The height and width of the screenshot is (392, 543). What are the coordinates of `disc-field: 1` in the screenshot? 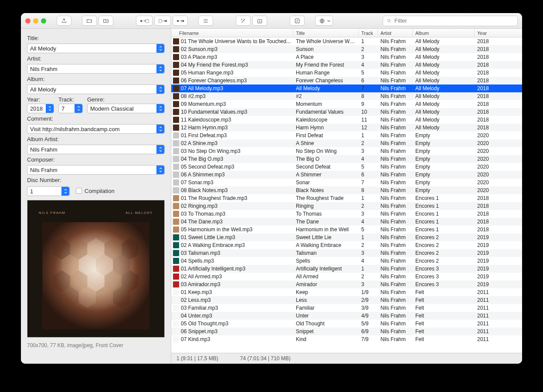 It's located at (48, 191).